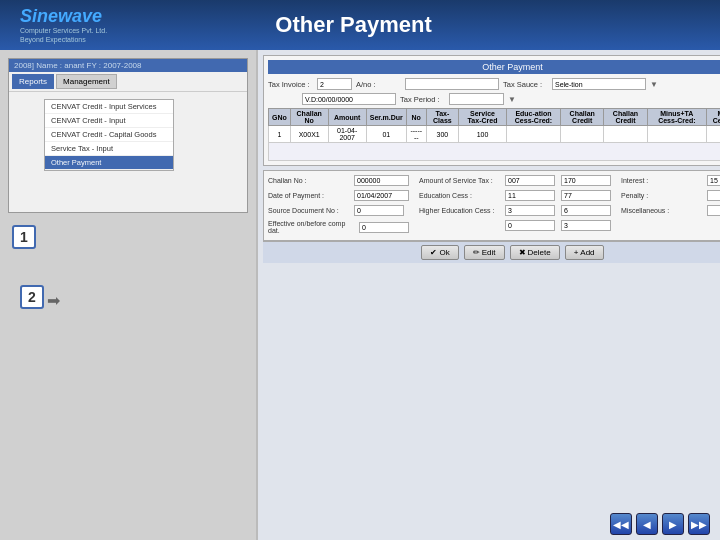 This screenshot has width=720, height=540. What do you see at coordinates (676, 134) in the screenshot?
I see `cell-minus` at bounding box center [676, 134].